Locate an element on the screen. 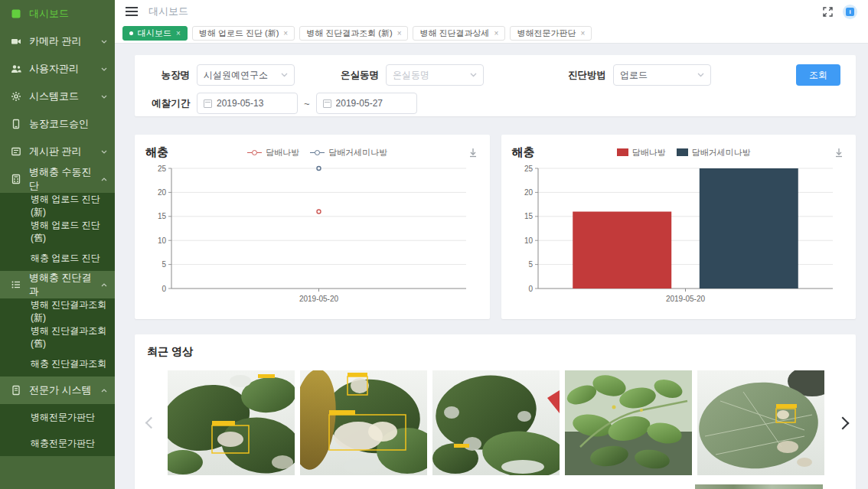 This screenshot has width=868, height=489. pest-bar-chart: 05101520252019-05-20 is located at coordinates (678, 236).